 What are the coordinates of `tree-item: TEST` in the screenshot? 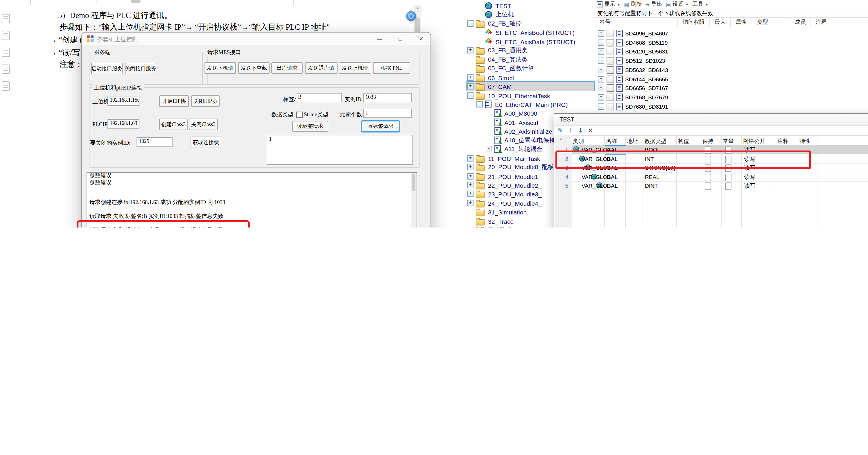 It's located at (495, 5).